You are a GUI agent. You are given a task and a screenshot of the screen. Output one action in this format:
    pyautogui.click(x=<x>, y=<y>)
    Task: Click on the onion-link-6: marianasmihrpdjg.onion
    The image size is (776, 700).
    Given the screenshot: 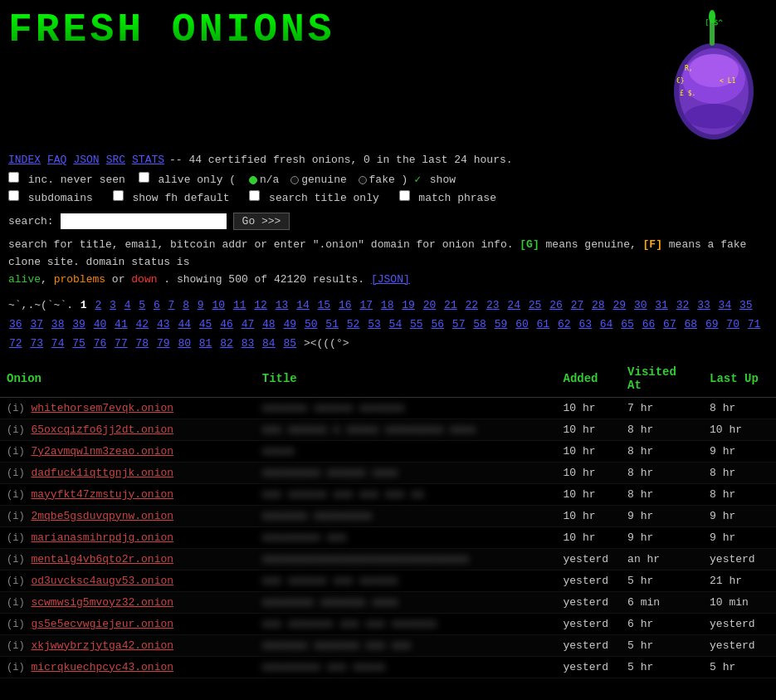 What is the action you would take?
    pyautogui.click(x=102, y=538)
    